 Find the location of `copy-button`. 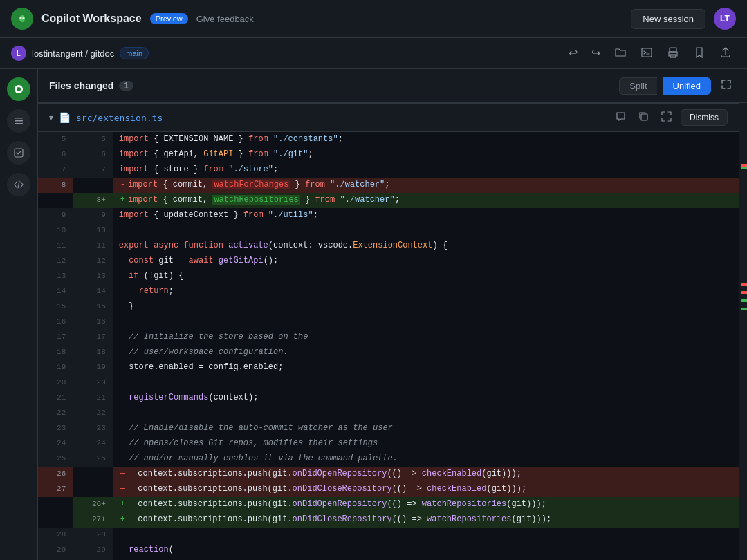

copy-button is located at coordinates (643, 118).